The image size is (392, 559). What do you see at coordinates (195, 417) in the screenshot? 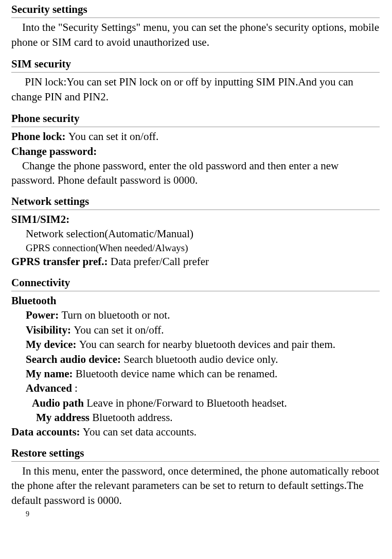
I see `my-address-row: My address Bluetooth address.` at bounding box center [195, 417].